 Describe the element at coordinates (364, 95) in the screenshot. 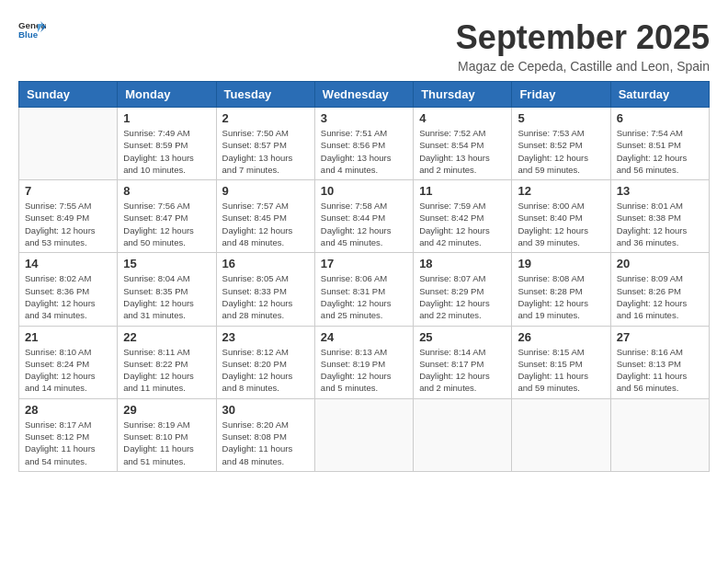

I see `weekday-header-wednesday: Wednesday` at that location.